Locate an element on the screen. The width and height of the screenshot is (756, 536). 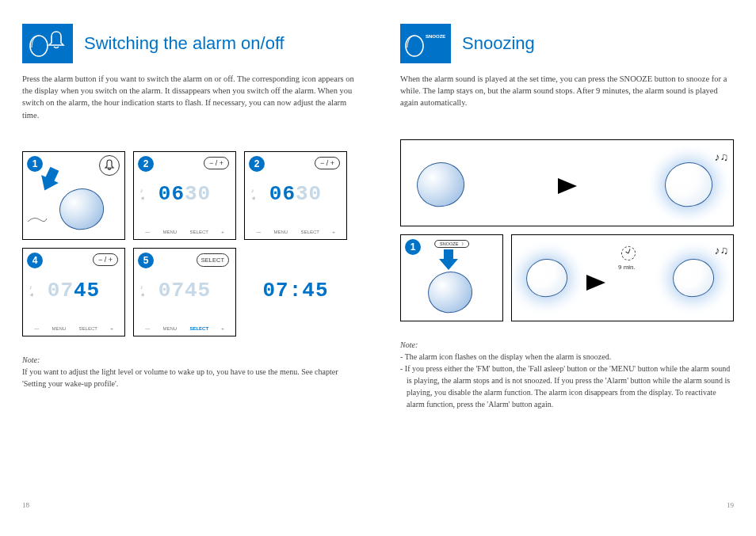
step-number: 1 is located at coordinates (413, 247).